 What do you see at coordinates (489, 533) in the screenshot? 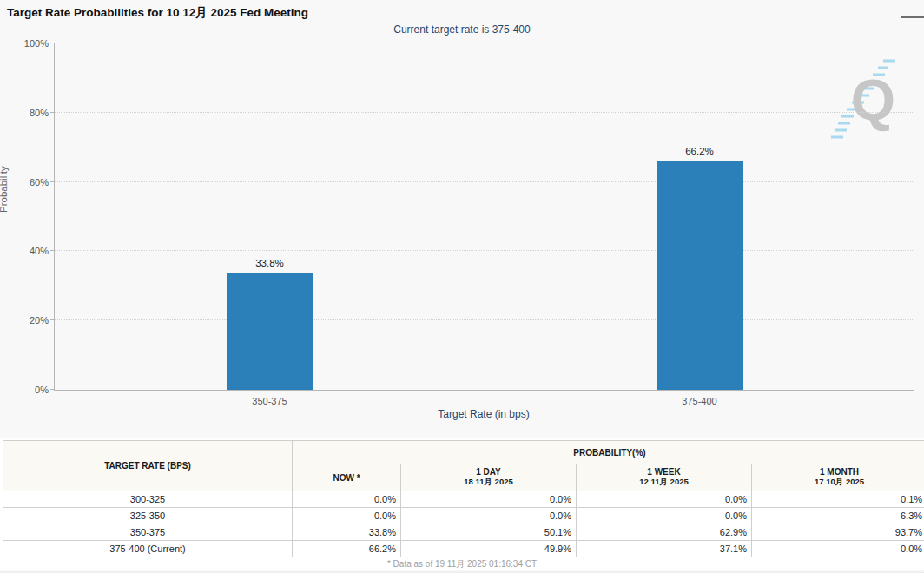
I see `day-value: 50.1%` at bounding box center [489, 533].